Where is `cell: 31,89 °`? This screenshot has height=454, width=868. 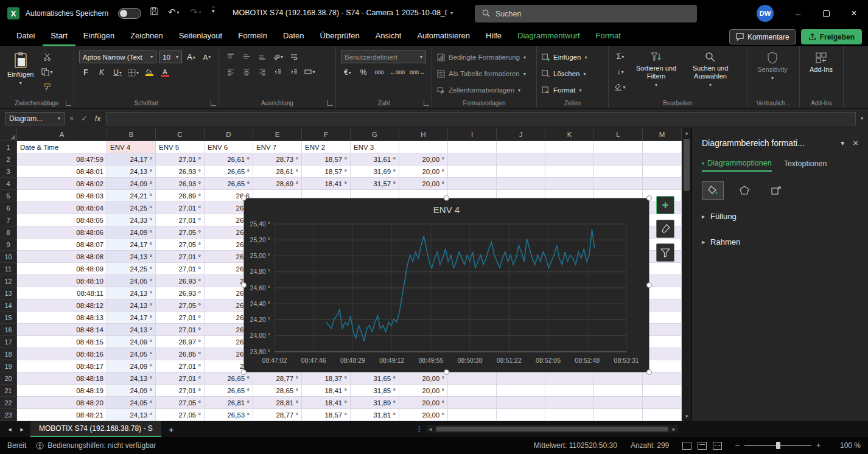
cell: 31,89 ° is located at coordinates (375, 403).